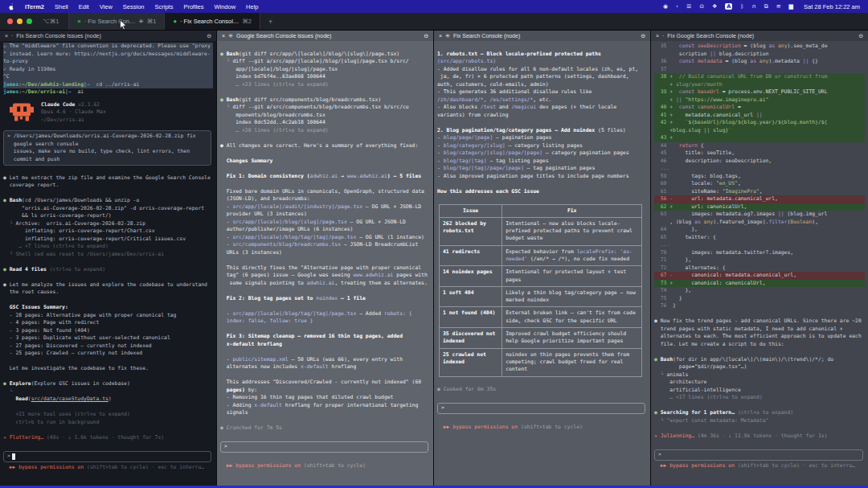 The width and height of the screenshot is (868, 488). I want to click on back-arrow-icon: ‹, so click(677, 6).